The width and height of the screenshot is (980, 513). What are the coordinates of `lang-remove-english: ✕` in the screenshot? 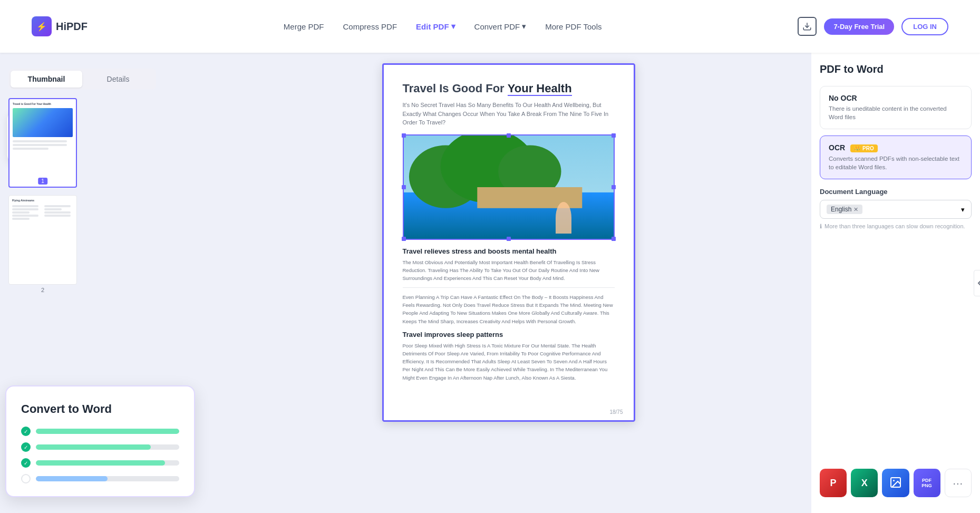 It's located at (856, 210).